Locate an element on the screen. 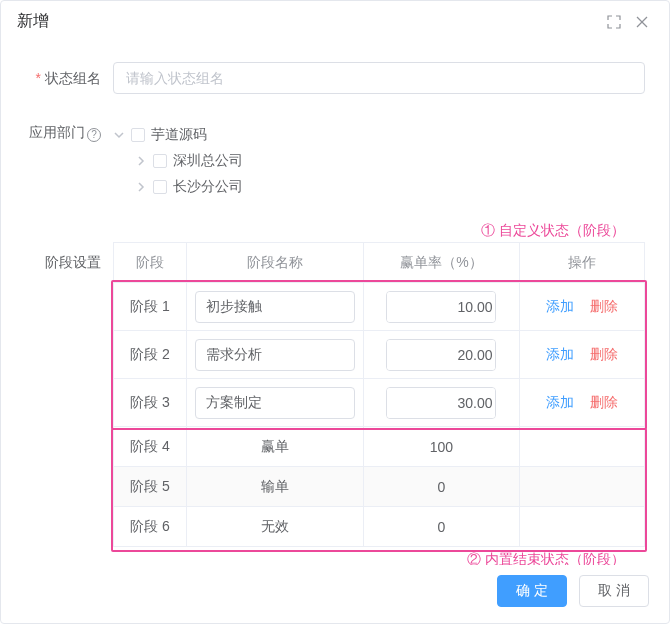  dialog-header: 新增 is located at coordinates (335, 22).